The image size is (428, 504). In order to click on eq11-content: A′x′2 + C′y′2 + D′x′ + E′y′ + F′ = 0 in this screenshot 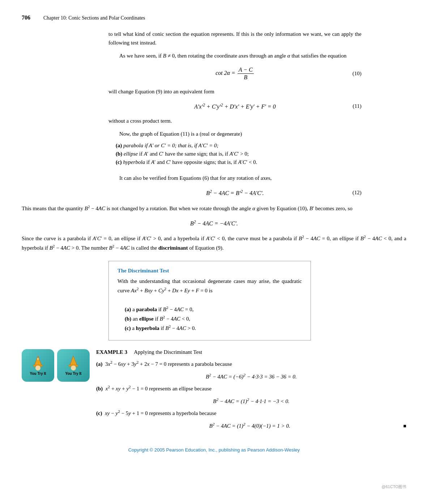, I will do `click(235, 106)`.